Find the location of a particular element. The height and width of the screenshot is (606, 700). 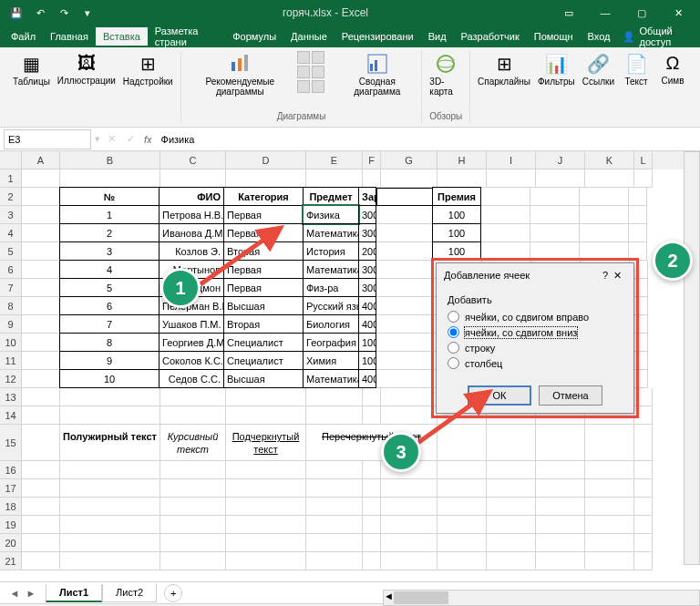

col-header: H is located at coordinates (462, 160).